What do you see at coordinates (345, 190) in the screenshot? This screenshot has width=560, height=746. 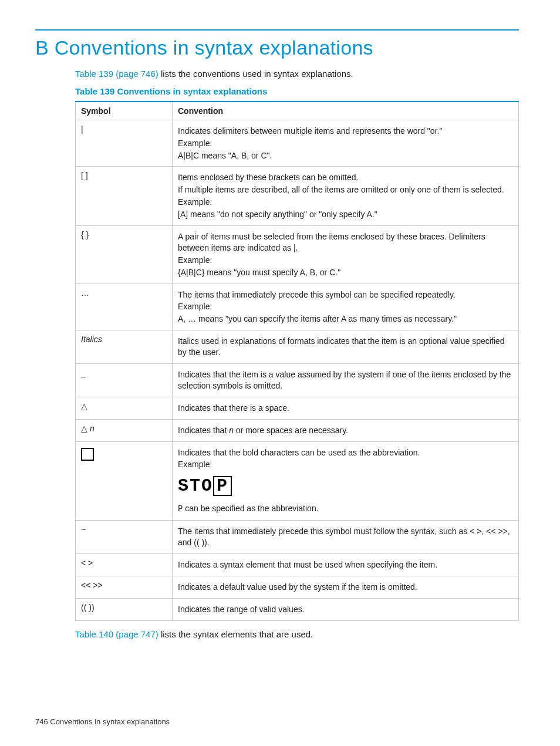 I see `cell-line: If multiple items are described, all of …` at bounding box center [345, 190].